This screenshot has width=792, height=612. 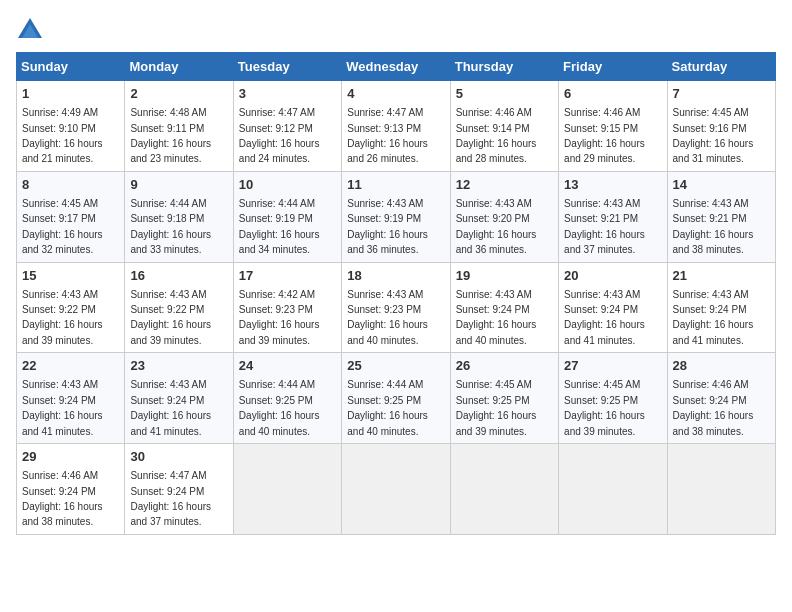 I want to click on day-number: 18, so click(x=396, y=276).